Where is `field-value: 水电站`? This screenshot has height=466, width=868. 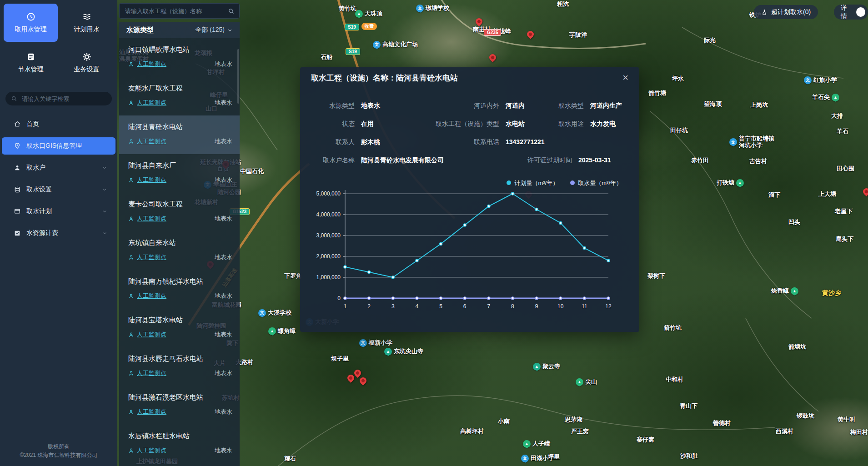 field-value: 水电站 is located at coordinates (515, 124).